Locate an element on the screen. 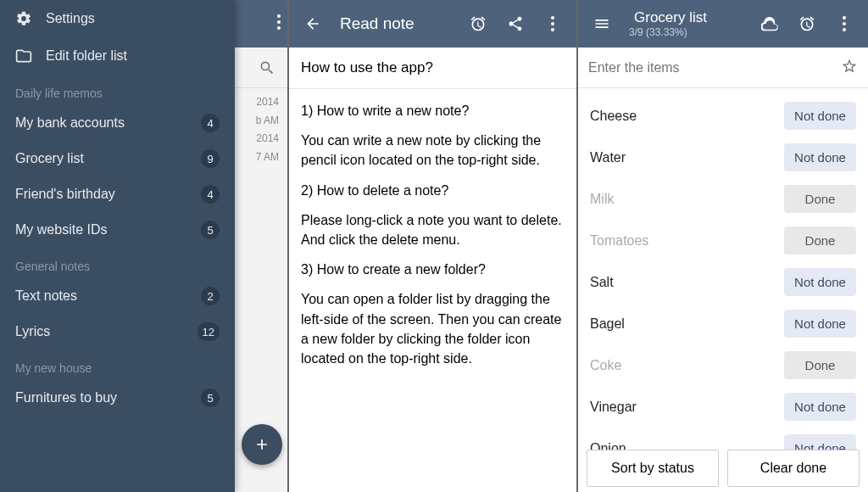 Image resolution: width=868 pixels, height=492 pixels. drawer-item-label: Friend's birthday is located at coordinates (65, 194).